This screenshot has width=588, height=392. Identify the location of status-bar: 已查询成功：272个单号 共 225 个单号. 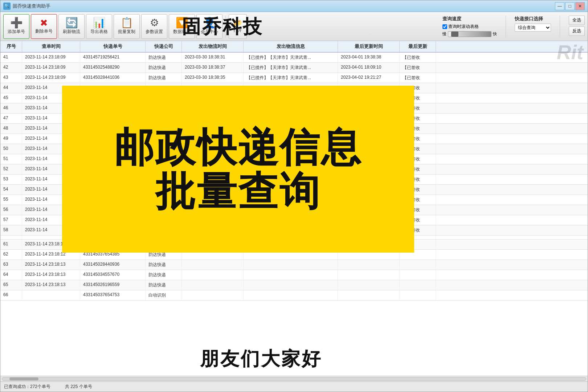
(294, 387).